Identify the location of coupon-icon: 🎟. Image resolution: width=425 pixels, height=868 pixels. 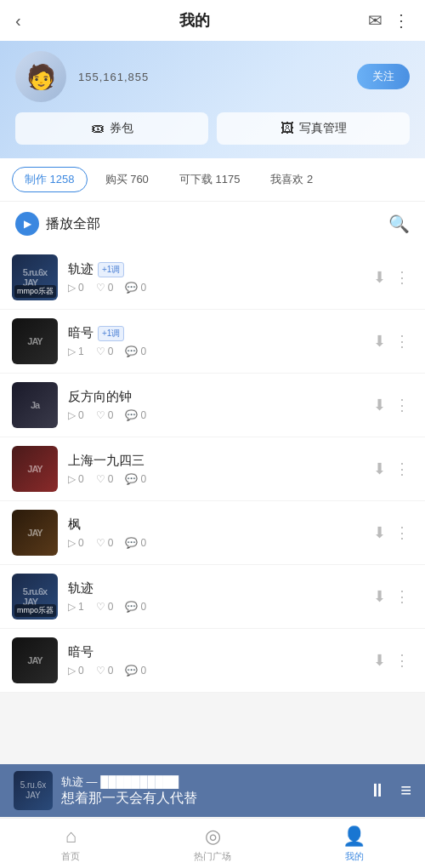
(98, 128).